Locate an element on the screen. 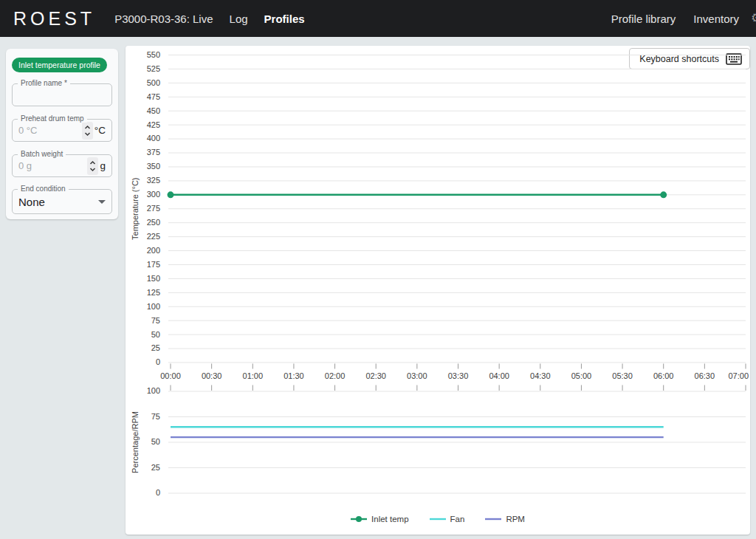  preheat-stepper is located at coordinates (87, 131).